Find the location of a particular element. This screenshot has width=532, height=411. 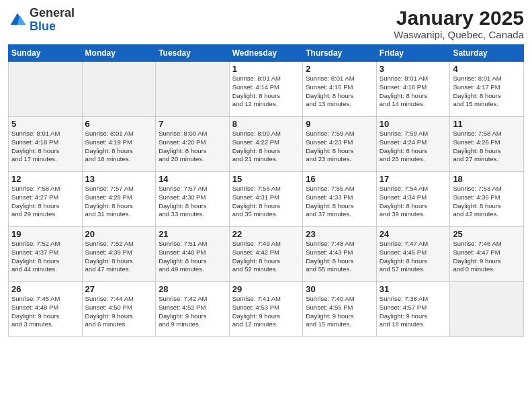

calendar-subtitle: Waswanipi, Quebec, Canada is located at coordinates (459, 35).